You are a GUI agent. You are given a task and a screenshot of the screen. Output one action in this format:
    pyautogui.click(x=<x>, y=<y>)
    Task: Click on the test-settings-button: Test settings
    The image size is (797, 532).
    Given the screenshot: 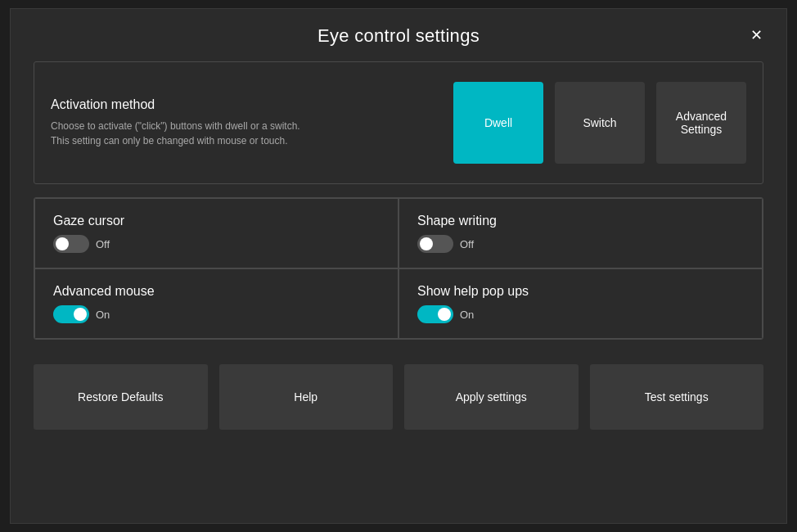 What is the action you would take?
    pyautogui.click(x=678, y=397)
    